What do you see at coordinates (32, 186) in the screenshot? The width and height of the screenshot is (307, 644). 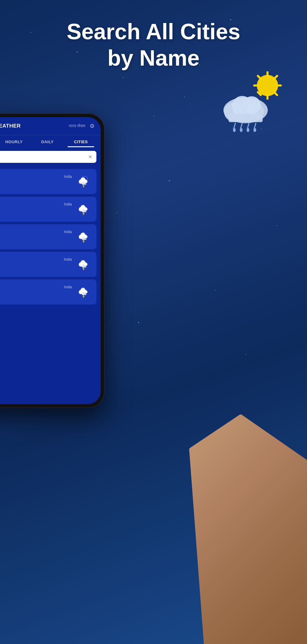 I see `city-region-delhi: Delhi` at bounding box center [32, 186].